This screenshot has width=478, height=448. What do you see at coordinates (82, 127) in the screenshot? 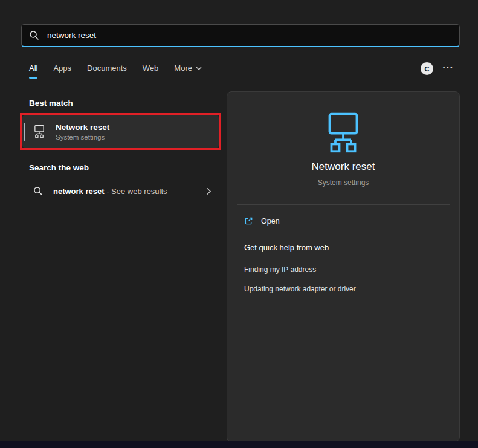
I see `best-match-title: Network reset` at bounding box center [82, 127].